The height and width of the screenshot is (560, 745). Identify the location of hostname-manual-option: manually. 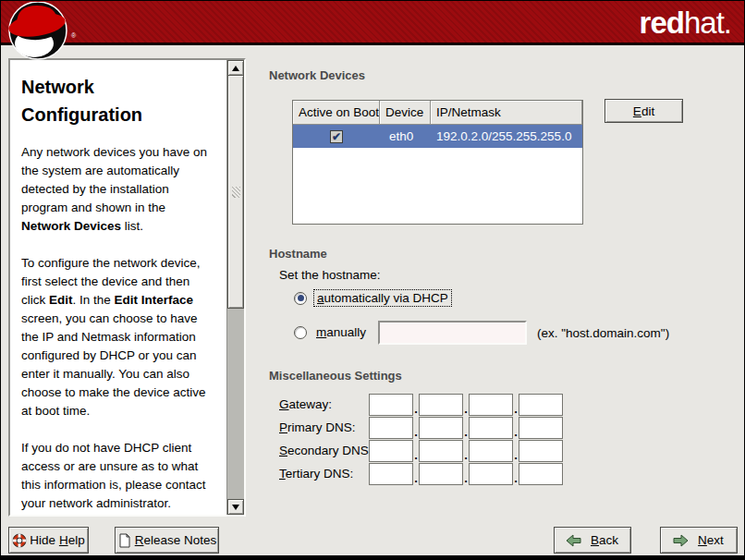
(331, 333).